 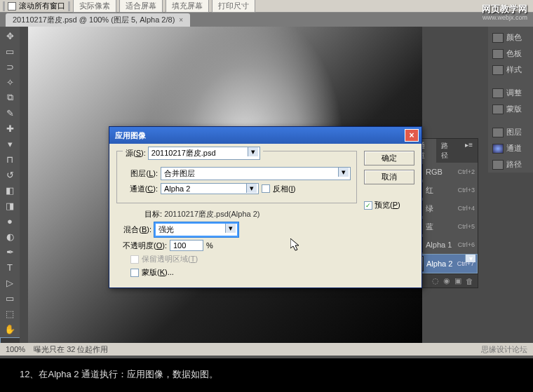 What do you see at coordinates (10, 36) in the screenshot?
I see `move-tool: ✥` at bounding box center [10, 36].